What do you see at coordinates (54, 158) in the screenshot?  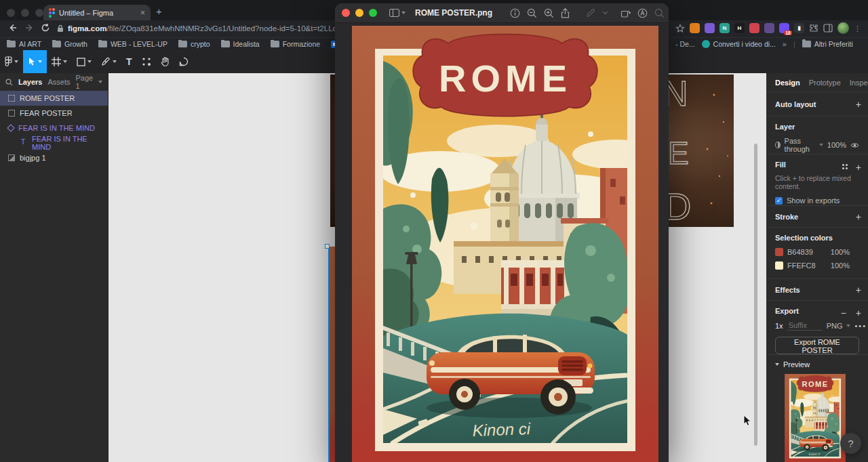 I see `layer-row-bigjpg: bigjpg 1` at bounding box center [54, 158].